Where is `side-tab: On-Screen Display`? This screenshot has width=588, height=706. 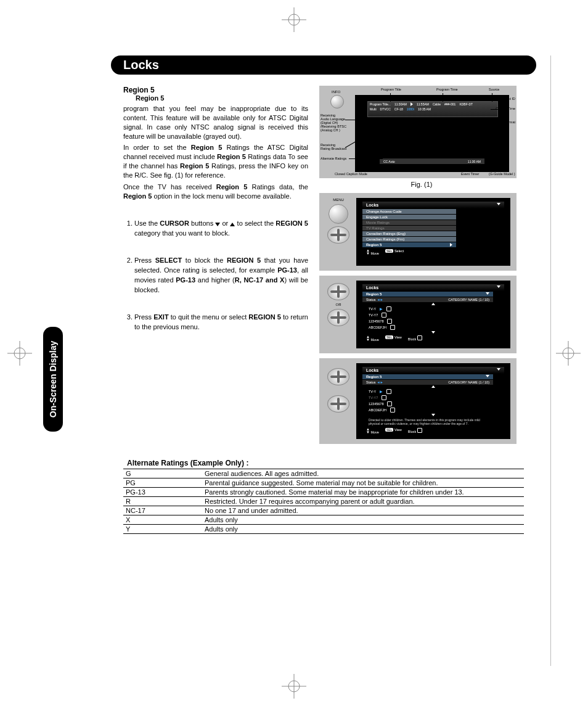 side-tab: On-Screen Display is located at coordinates (53, 379).